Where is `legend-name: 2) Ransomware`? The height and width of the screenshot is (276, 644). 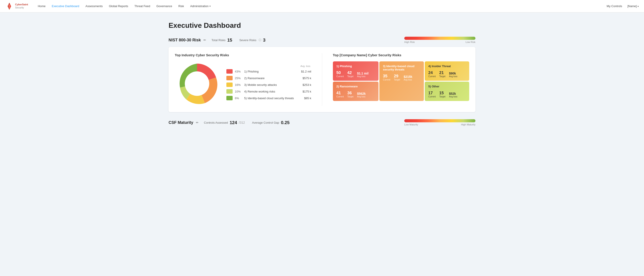
legend-name: 2) Ransomware is located at coordinates (270, 78).